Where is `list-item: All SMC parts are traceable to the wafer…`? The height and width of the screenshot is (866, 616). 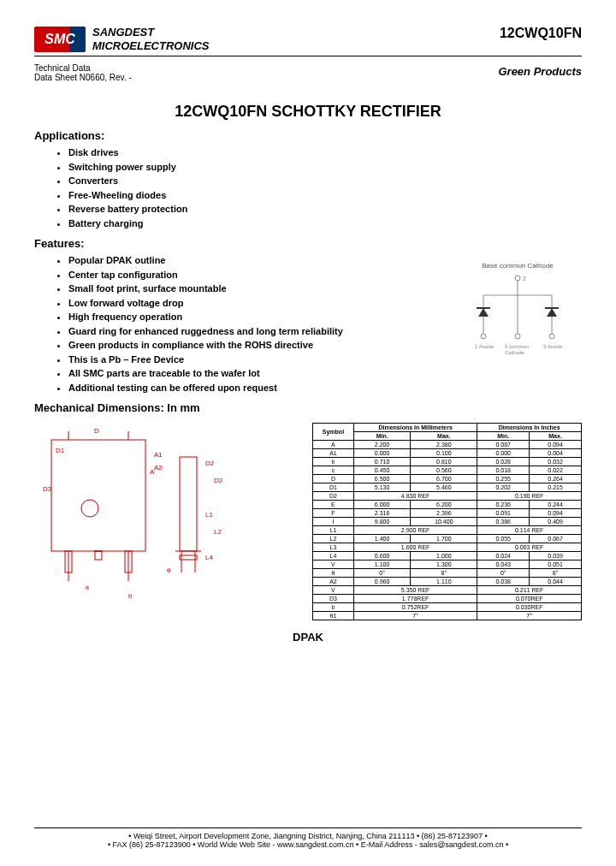
list-item: All SMC parts are traceable to the wafer… is located at coordinates (252, 373).